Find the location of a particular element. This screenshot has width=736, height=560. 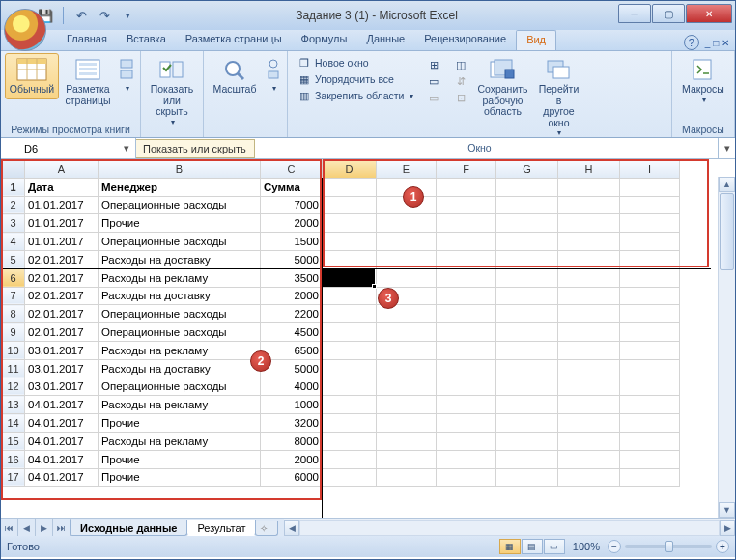

zoom-thumb is located at coordinates (669, 546).